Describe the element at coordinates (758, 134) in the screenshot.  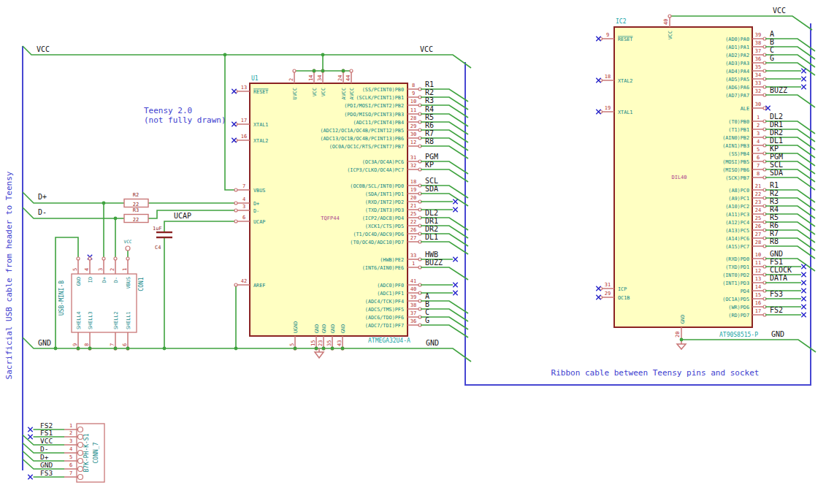
I see `text: 3` at that location.